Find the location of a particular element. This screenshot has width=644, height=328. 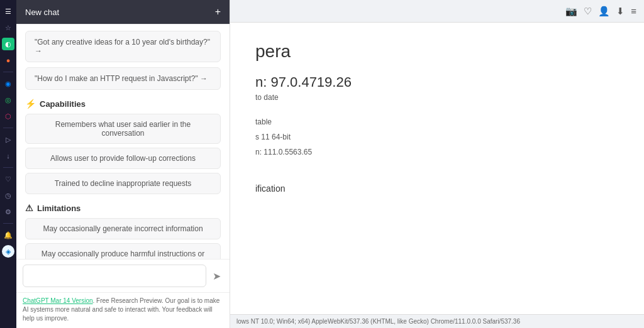

account-icon: 👤 is located at coordinates (604, 11).